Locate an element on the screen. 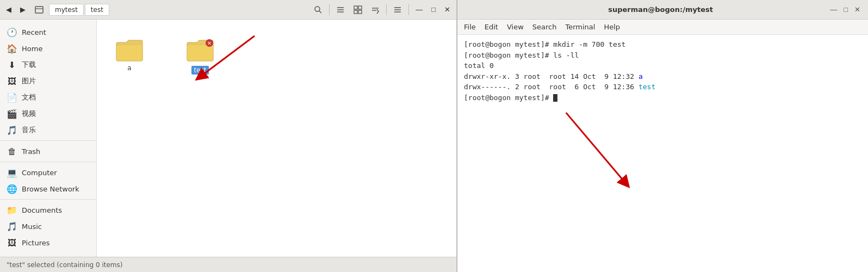 The height and width of the screenshot is (272, 868). sidebar-item-label-videos: 视频 is located at coordinates (29, 114).